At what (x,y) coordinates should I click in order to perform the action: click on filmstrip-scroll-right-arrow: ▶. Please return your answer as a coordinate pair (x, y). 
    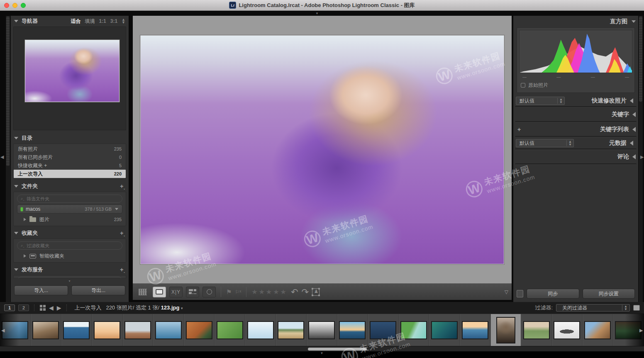
    Looking at the image, I should click on (641, 330).